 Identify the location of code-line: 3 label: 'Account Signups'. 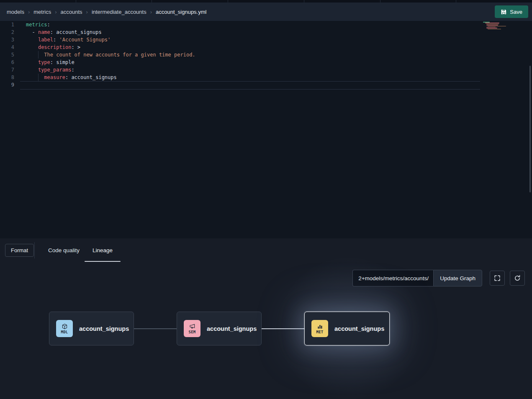
(266, 40).